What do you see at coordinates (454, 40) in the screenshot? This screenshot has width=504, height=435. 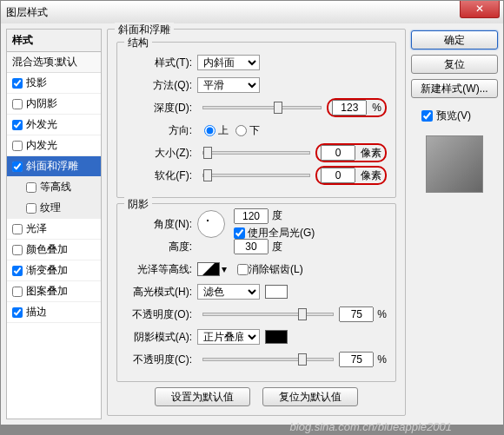 I see `ok-button: 确定` at bounding box center [454, 40].